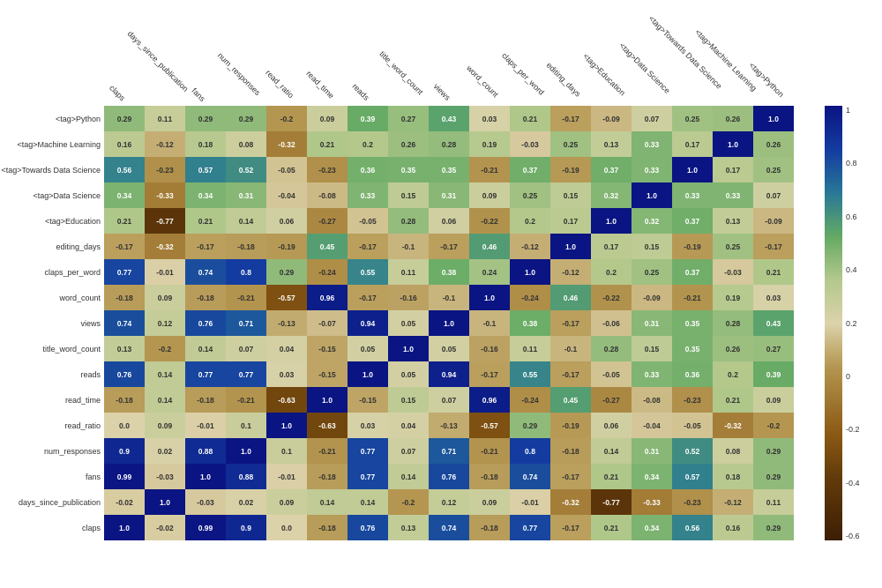 This screenshot has width=882, height=588. Describe the element at coordinates (611, 400) in the screenshot. I see `heatmap-cell: -0.27` at that location.